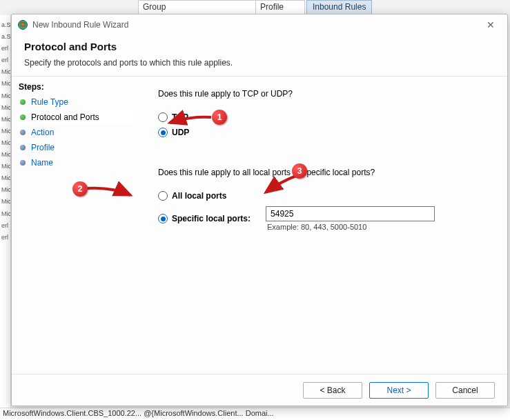 Image resolution: width=510 pixels, height=420 pixels. I want to click on page-subtitle: Specify the protocols and ports to which…, so click(259, 63).